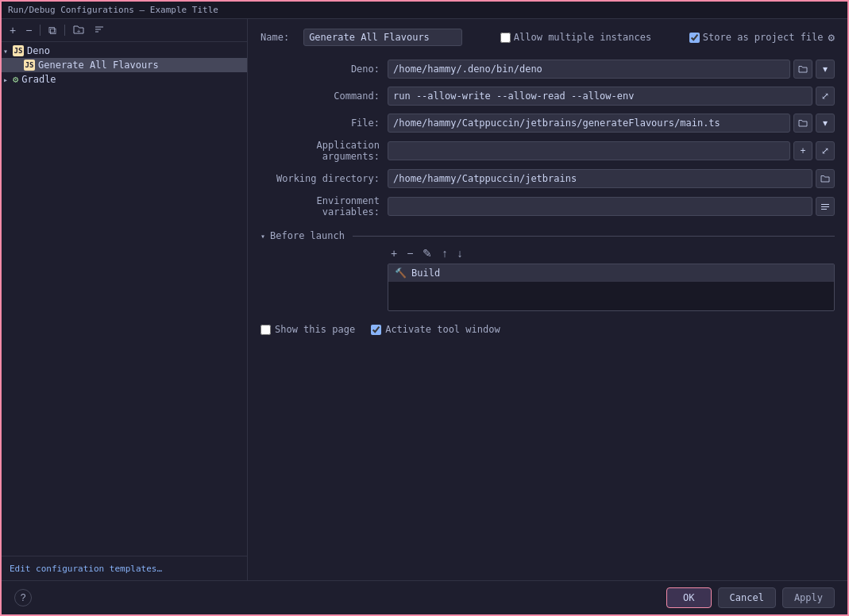 This screenshot has width=849, height=616. What do you see at coordinates (23, 598) in the screenshot?
I see `help-button: ?` at bounding box center [23, 598].